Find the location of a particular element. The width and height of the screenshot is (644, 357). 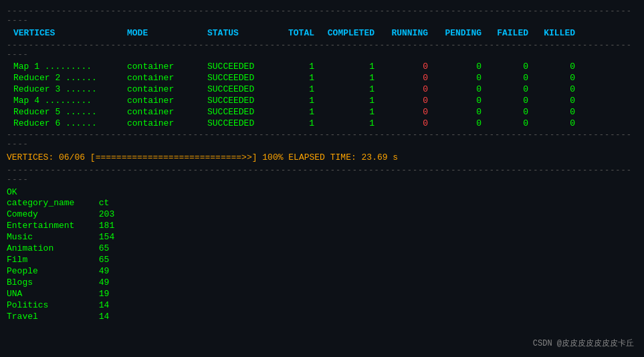

result-category: Comedy is located at coordinates (50, 214).